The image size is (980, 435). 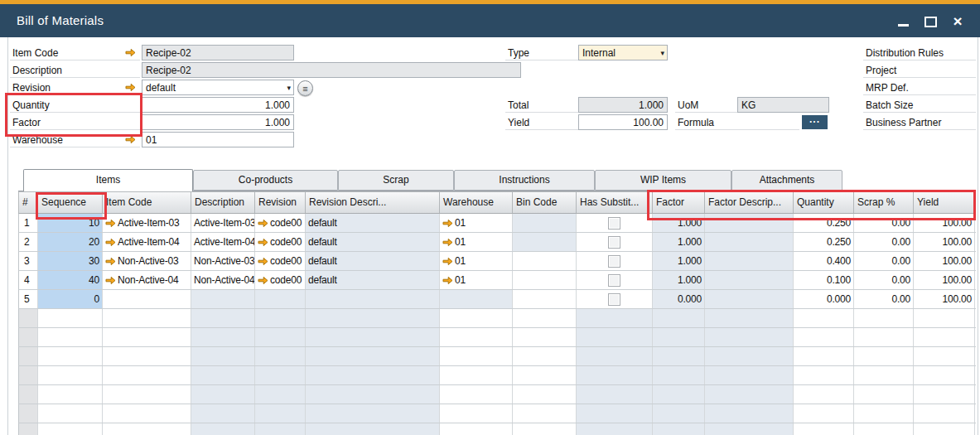 I want to click on column-header-factor_desc: Factor Descrip..., so click(x=749, y=202).